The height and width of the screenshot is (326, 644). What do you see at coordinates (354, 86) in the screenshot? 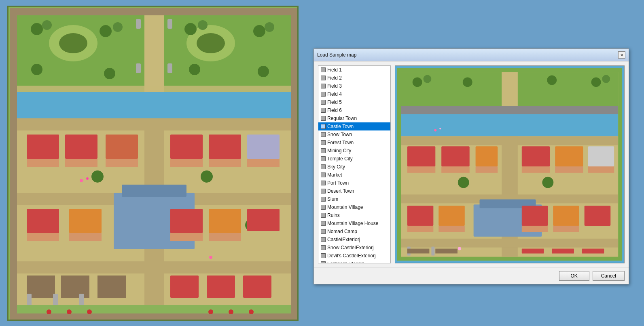
I see `map-list-item: Field 3` at bounding box center [354, 86].